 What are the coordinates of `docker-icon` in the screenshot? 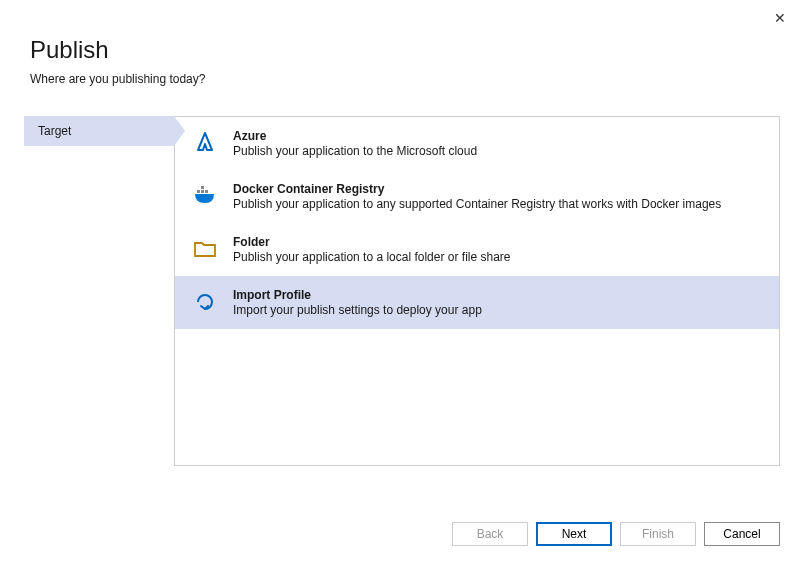 It's located at (205, 196).